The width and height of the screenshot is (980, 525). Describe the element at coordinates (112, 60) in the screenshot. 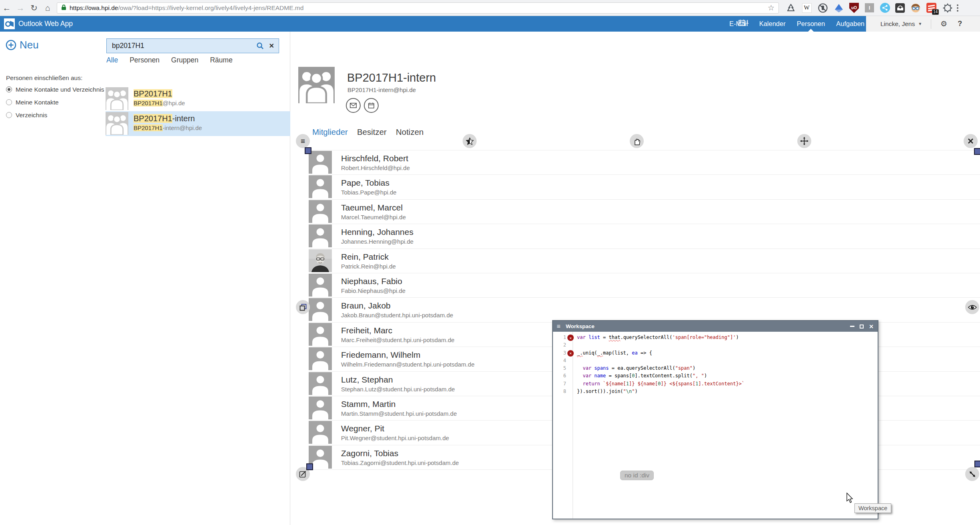

I see `filter-tab-alle: Alle` at that location.